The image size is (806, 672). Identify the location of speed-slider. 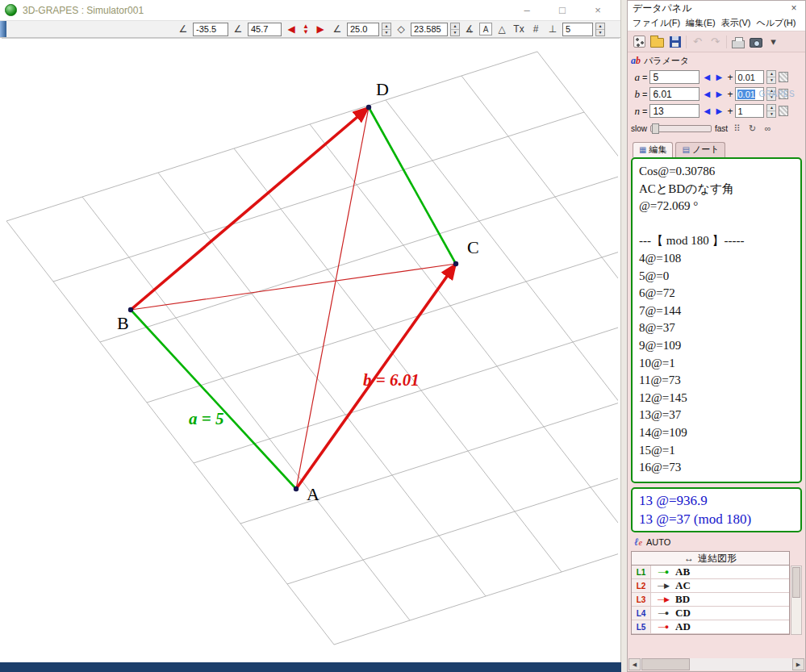
(681, 129).